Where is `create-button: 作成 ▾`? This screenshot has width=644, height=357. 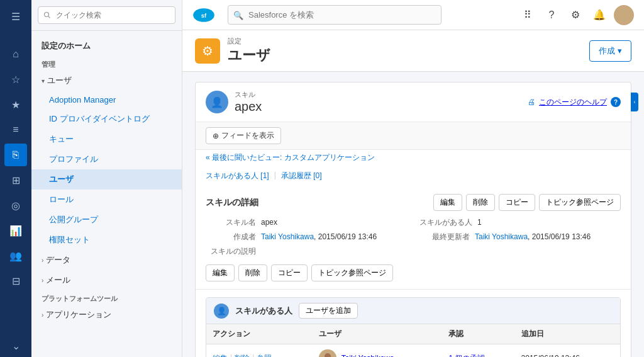
create-button: 作成 ▾ is located at coordinates (610, 51).